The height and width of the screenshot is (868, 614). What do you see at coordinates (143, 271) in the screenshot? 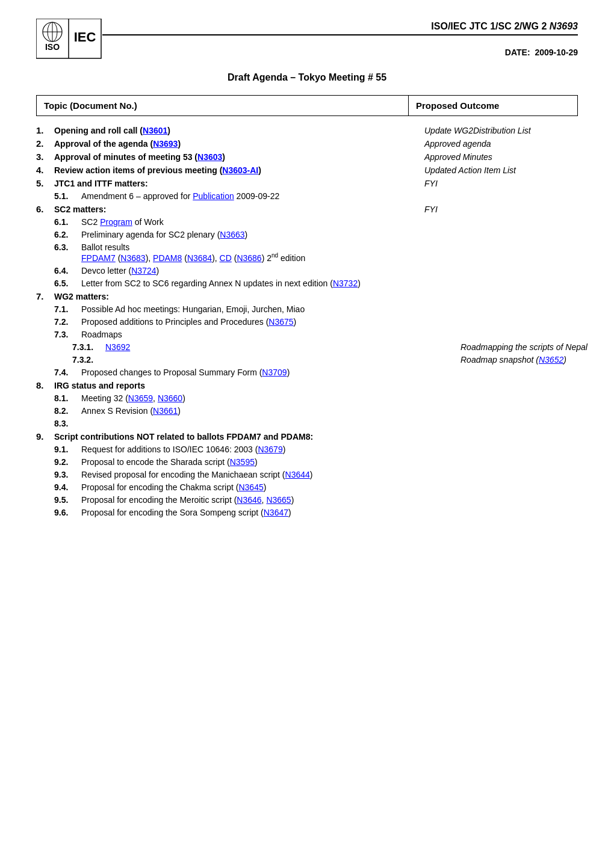
I see `link-n3724: N3724` at bounding box center [143, 271].